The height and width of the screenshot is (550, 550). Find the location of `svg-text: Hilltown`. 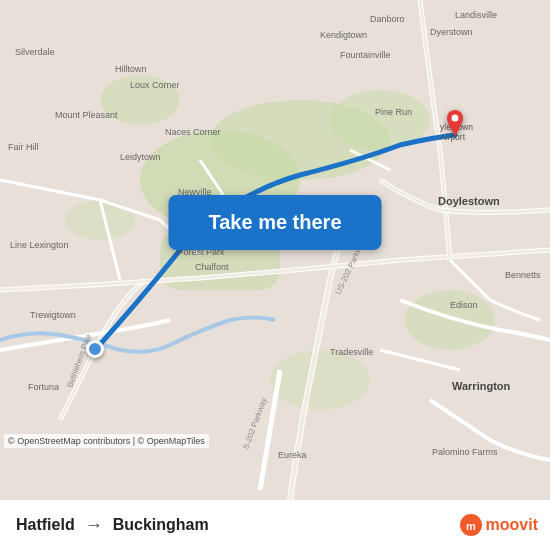

svg-text: Hilltown is located at coordinates (131, 69).